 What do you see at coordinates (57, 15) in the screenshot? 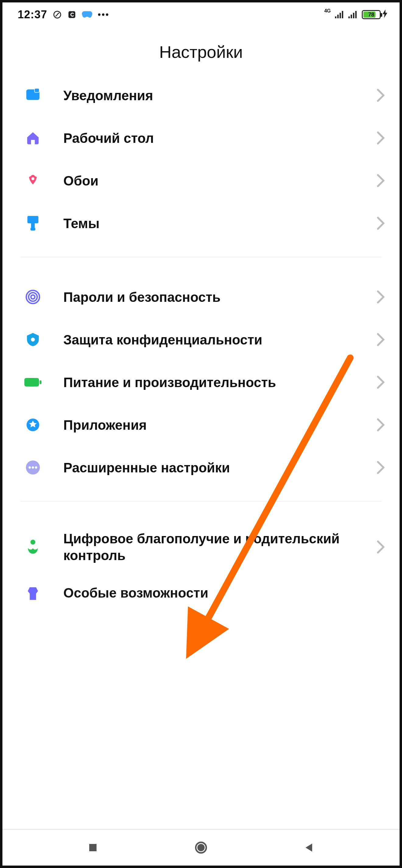
I see `dnd-icon` at bounding box center [57, 15].